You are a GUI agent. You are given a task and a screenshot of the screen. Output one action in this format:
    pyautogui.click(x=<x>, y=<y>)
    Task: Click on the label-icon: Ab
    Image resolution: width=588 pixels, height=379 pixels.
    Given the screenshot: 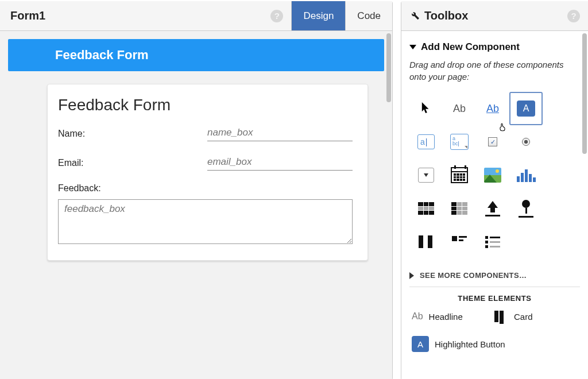 What is the action you would take?
    pyautogui.click(x=459, y=109)
    